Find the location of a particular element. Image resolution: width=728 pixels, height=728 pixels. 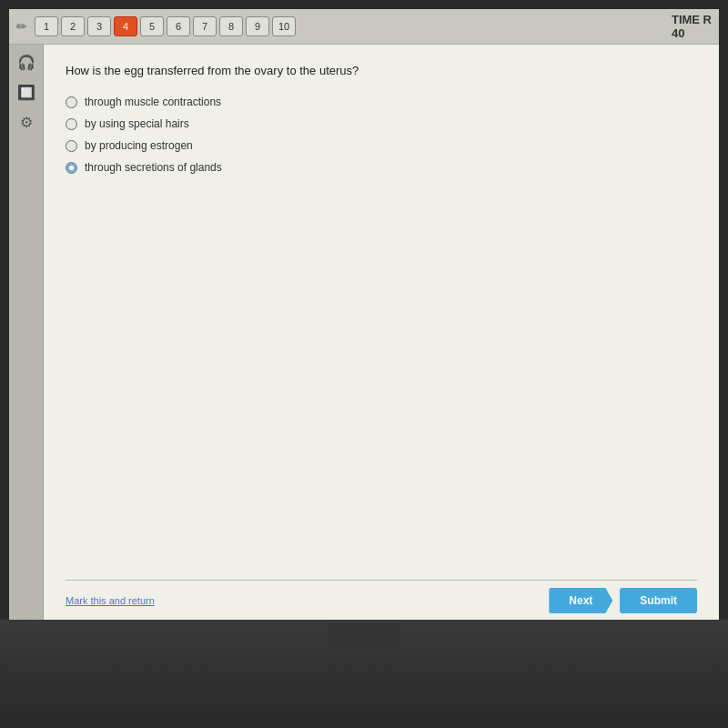

left-sidebar: 🎧 🔲 ⚙ is located at coordinates (26, 332).